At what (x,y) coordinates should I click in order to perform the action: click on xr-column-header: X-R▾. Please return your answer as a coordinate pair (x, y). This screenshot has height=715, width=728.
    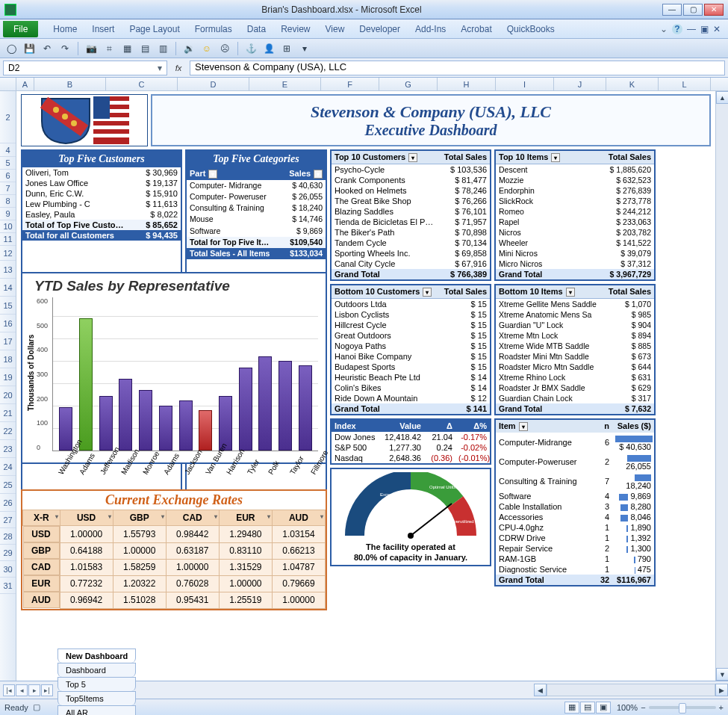
    Looking at the image, I should click on (42, 519).